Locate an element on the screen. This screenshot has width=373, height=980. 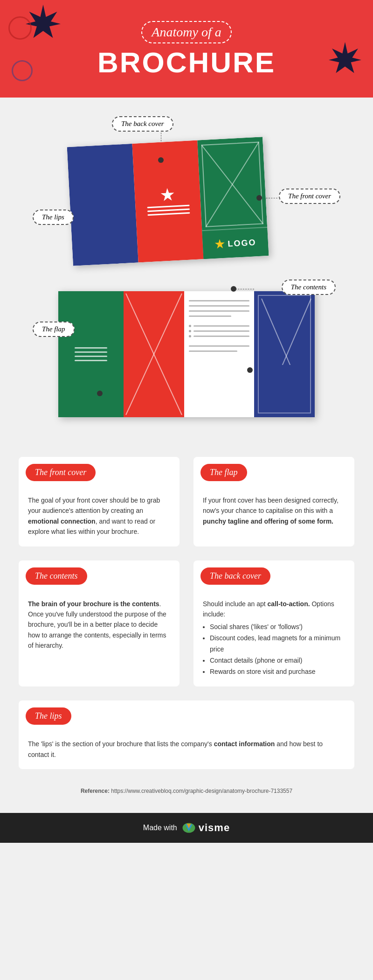
logo-bar: LOGO is located at coordinates (235, 243).